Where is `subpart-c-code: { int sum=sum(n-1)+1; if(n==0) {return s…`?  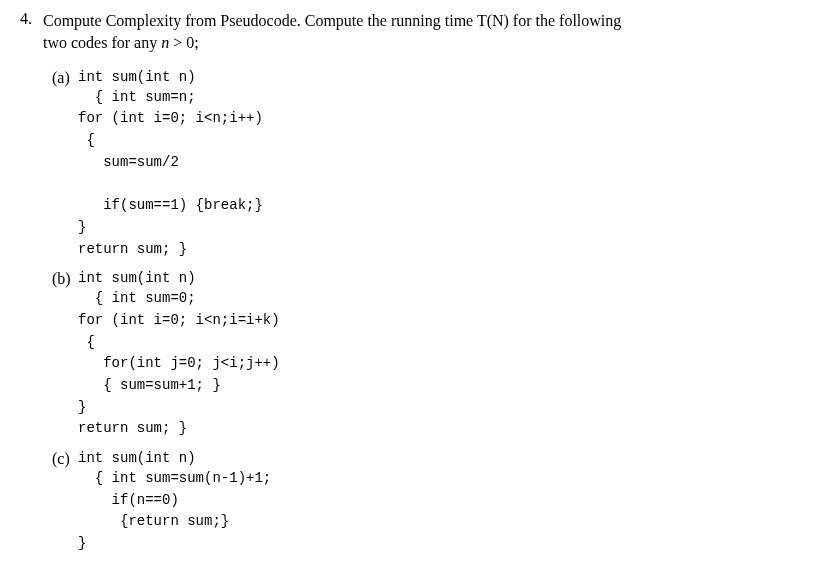
subpart-c-code: { int sum=sum(n-1)+1; if(n==0) {return s… is located at coordinates (448, 512).